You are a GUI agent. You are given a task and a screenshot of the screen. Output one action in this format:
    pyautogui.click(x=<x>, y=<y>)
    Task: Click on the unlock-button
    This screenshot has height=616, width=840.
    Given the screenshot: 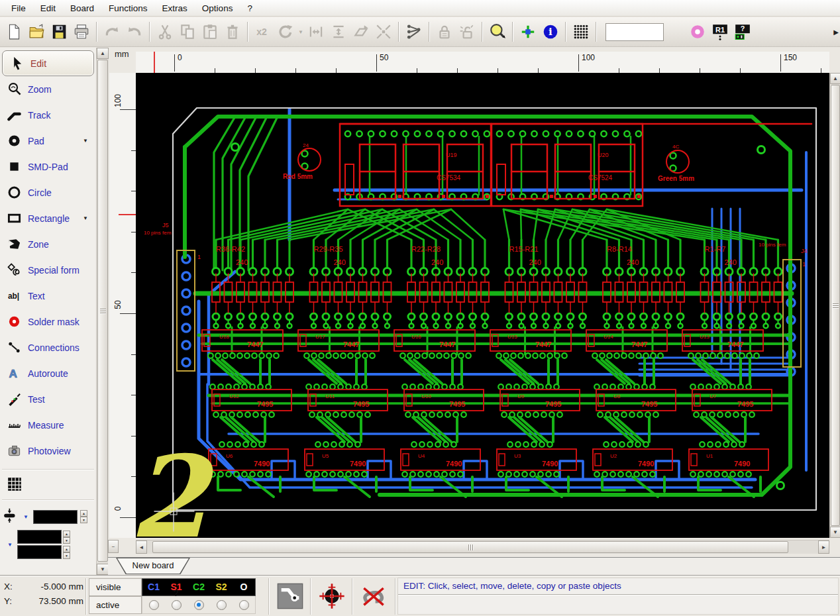 What is the action you would take?
    pyautogui.click(x=467, y=32)
    